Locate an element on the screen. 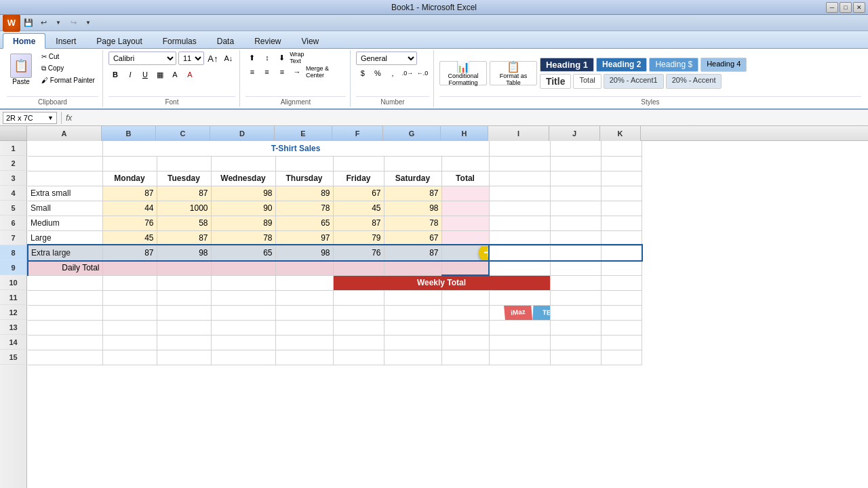 Image resolution: width=868 pixels, height=488 pixels. bold-button: B is located at coordinates (115, 75).